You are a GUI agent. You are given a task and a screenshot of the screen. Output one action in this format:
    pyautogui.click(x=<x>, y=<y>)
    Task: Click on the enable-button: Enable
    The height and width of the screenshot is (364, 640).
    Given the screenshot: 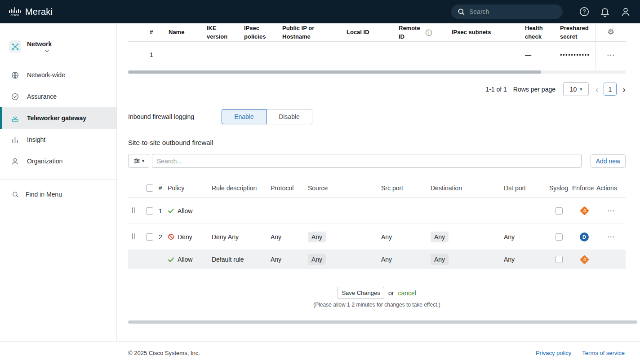 What is the action you would take?
    pyautogui.click(x=244, y=117)
    